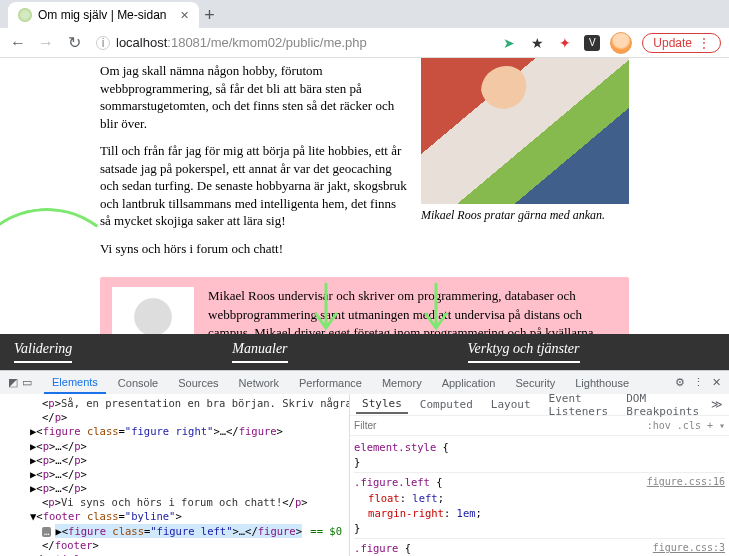  Describe the element at coordinates (364, 249) in the screenshot. I see `paragraph-3: Vi syns och hörs i forum och chatt!` at that location.